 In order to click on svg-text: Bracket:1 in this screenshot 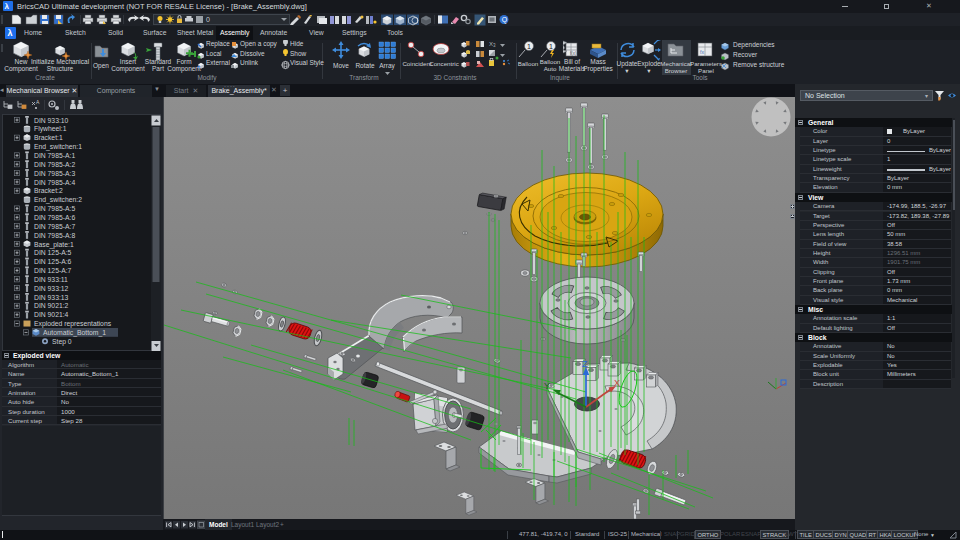, I will do `click(48, 138)`.